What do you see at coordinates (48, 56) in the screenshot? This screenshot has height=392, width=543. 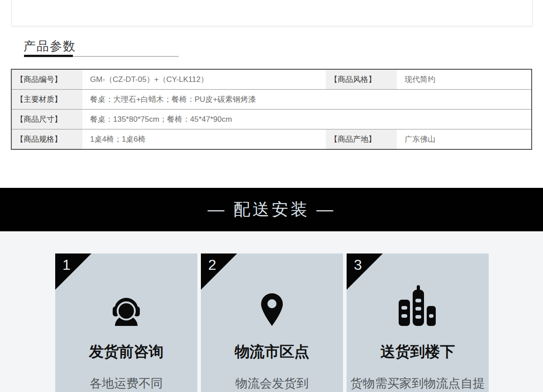 I see `underline-thick-rule` at bounding box center [48, 56].